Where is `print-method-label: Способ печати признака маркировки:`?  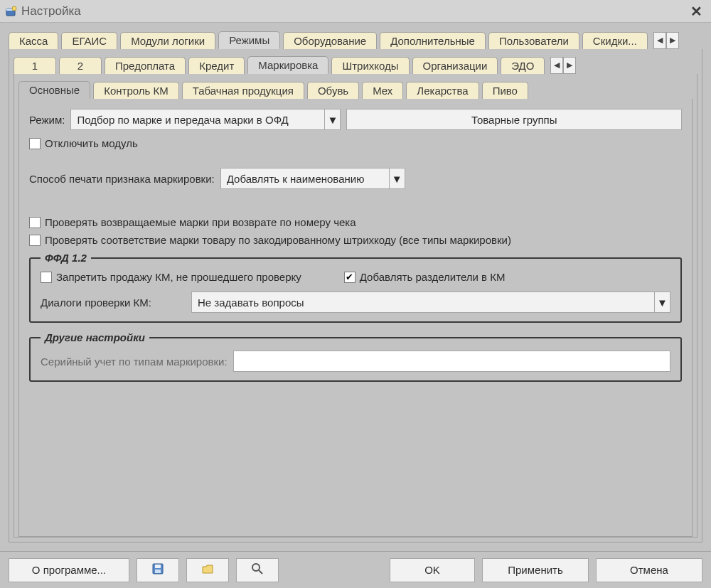 print-method-label: Способ печати признака маркировки: is located at coordinates (122, 179).